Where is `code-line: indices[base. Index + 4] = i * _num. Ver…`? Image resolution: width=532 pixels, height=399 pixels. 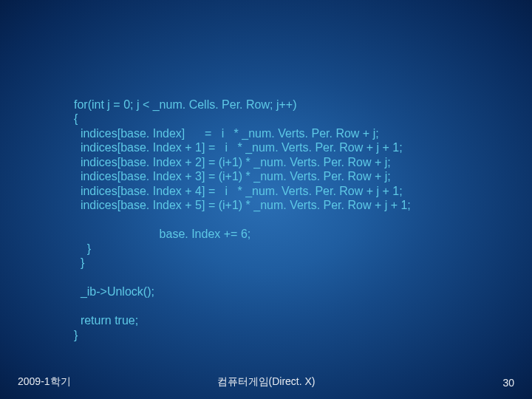
code-line: indices[base. Index + 4] = i * _num. Ver… is located at coordinates (238, 191).